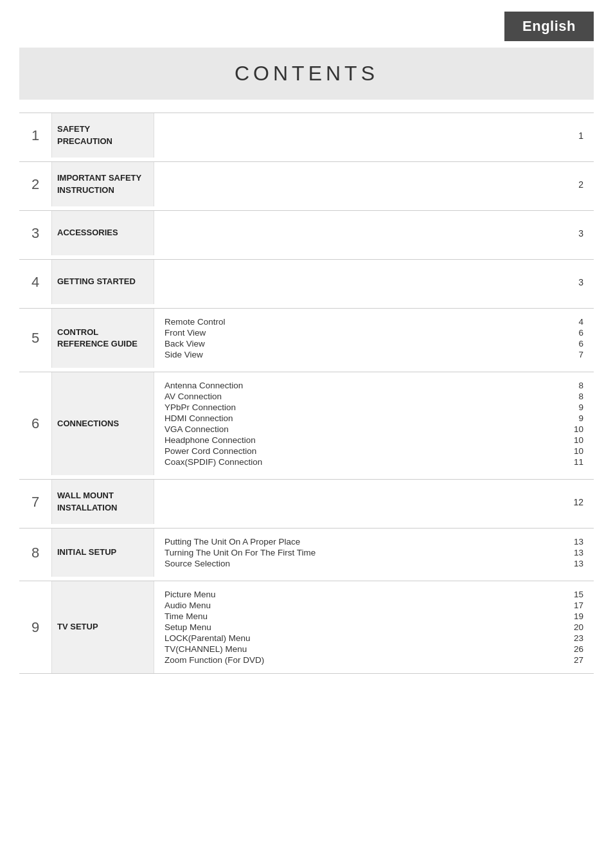 This screenshot has width=613, height=868. What do you see at coordinates (374, 541) in the screenshot?
I see `toc-subitem-row: Putting The Unit On A Proper Place13` at bounding box center [374, 541].